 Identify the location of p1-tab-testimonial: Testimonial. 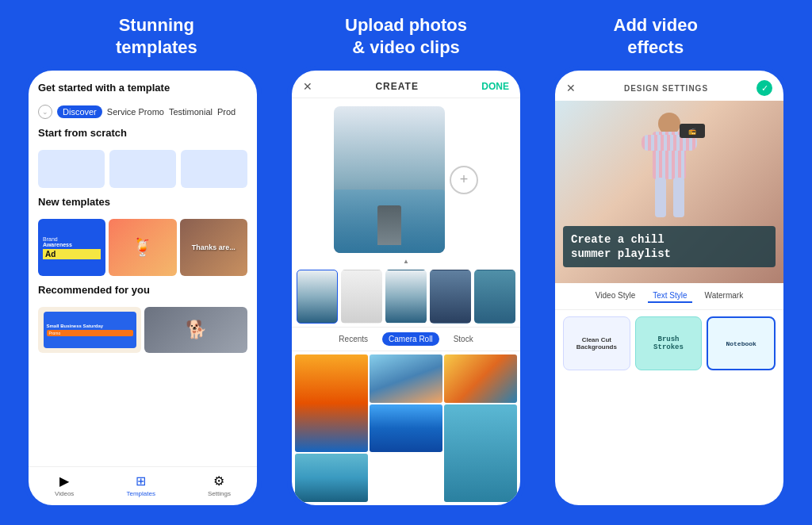
(190, 112).